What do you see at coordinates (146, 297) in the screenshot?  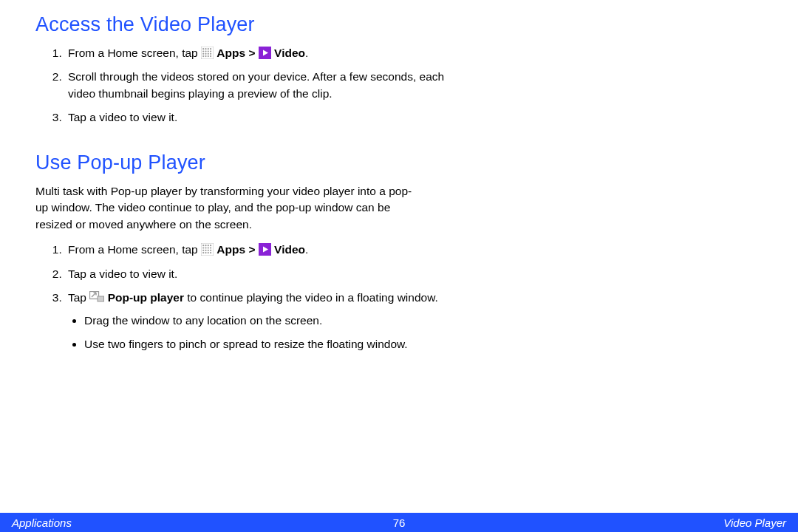 I see `popup-player-label: Pop-up player` at bounding box center [146, 297].